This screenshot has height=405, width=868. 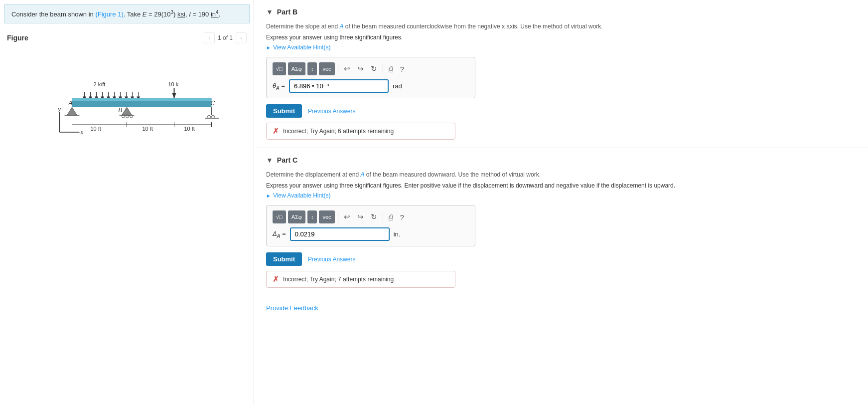 What do you see at coordinates (287, 12) in the screenshot?
I see `part-b-title: Part B` at bounding box center [287, 12].